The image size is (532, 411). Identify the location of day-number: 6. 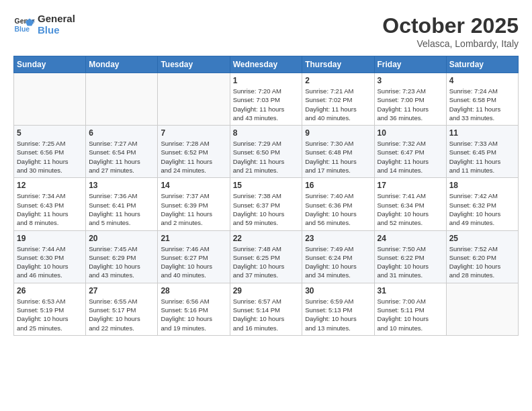
(122, 133).